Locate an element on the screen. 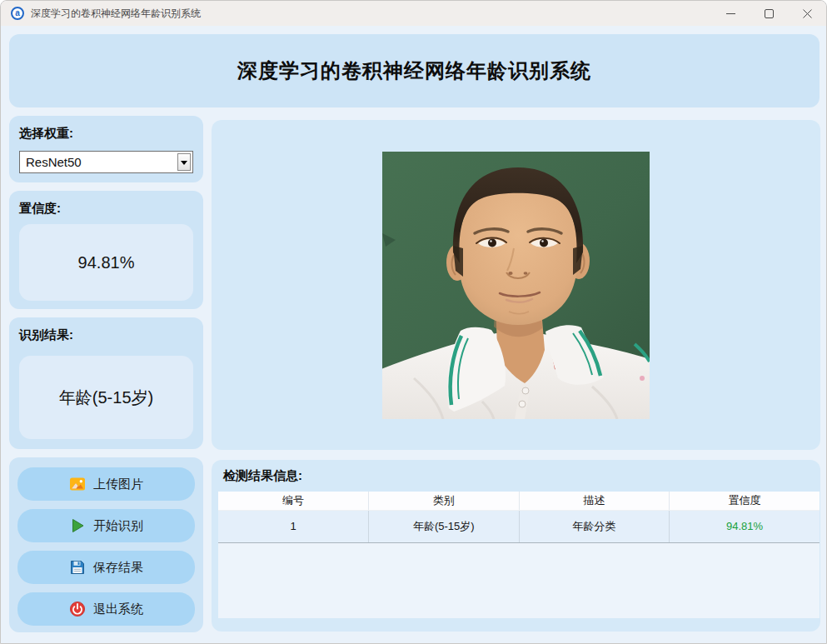 This screenshot has width=827, height=644. exit-system-label: 退出系统 is located at coordinates (118, 610).